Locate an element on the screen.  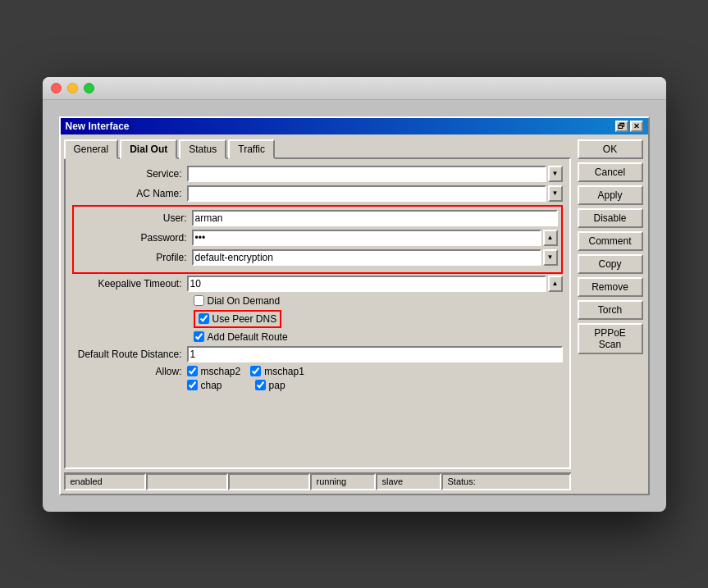
keepalive-label: Keepalive Timeout: is located at coordinates (130, 284).